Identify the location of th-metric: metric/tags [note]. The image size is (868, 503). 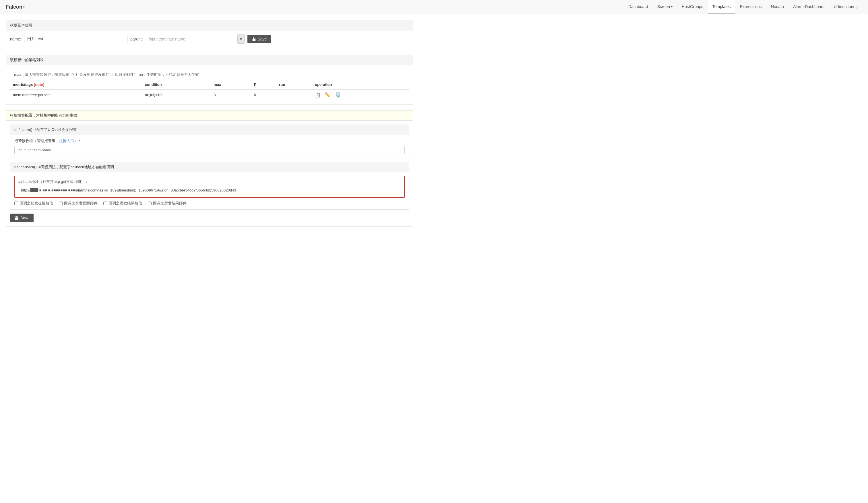
(76, 85).